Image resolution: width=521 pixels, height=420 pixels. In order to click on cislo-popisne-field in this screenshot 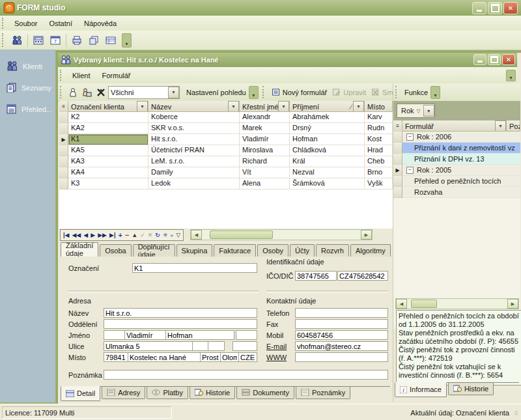, I will do `click(201, 346)`.